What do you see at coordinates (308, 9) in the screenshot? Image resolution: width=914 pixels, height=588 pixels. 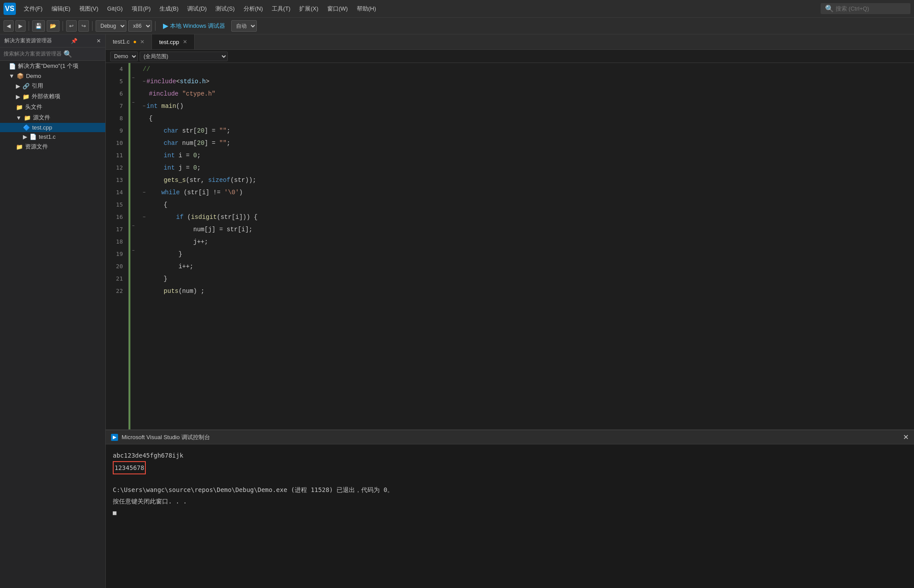 I see `menu-extensions: 扩展(X)` at bounding box center [308, 9].